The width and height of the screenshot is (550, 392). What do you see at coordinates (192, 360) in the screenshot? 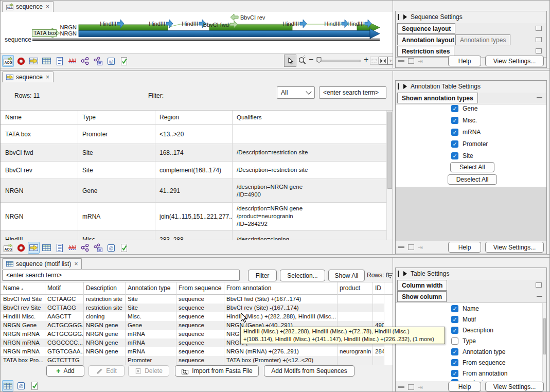
I see `table-row: TATA box Pro...GCTCTTTGPromotersequenceT…` at bounding box center [192, 360].